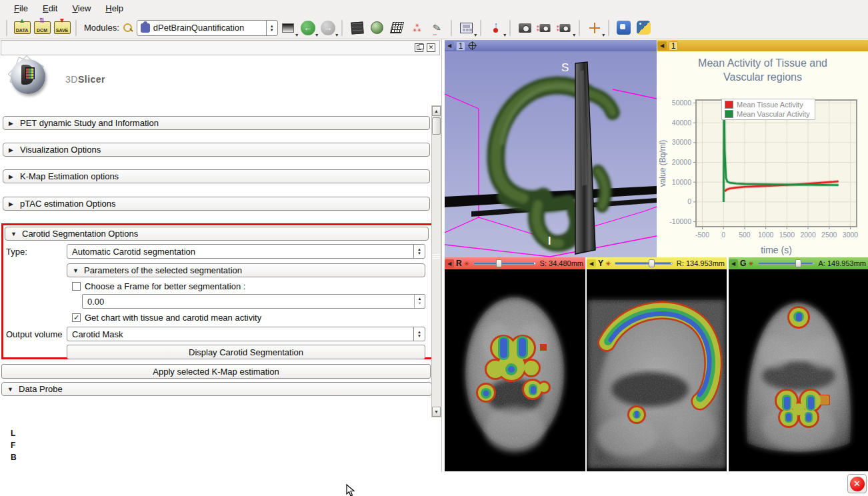 The width and height of the screenshot is (868, 496). Describe the element at coordinates (842, 263) in the screenshot. I see `slice-offset-value: A: 149.953mm` at that location.